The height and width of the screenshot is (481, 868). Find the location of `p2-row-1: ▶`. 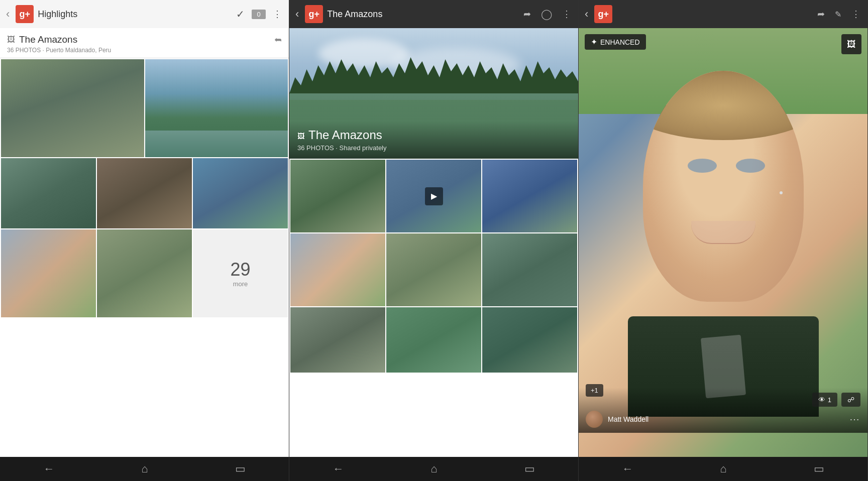

p2-row-1: ▶ is located at coordinates (434, 196).